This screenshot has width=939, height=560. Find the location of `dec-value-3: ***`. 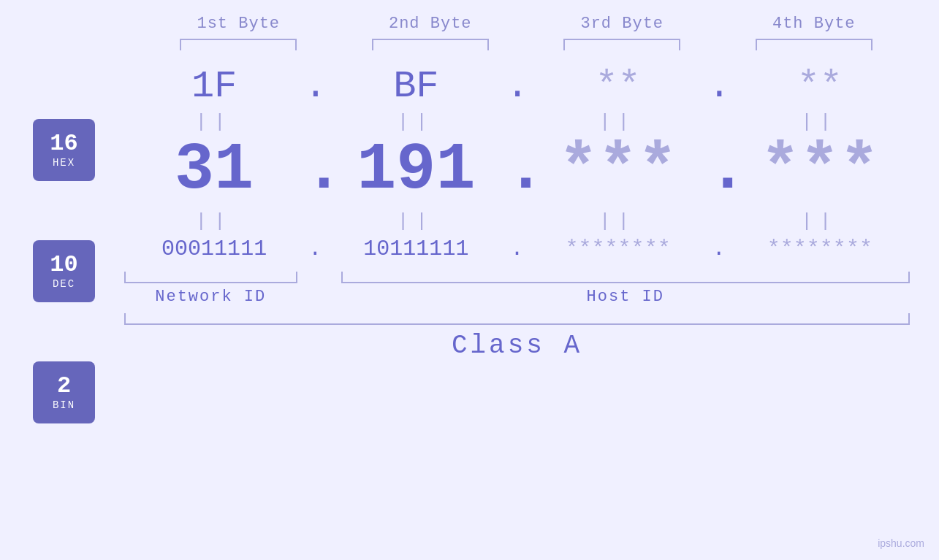

dec-value-3: *** is located at coordinates (618, 170).